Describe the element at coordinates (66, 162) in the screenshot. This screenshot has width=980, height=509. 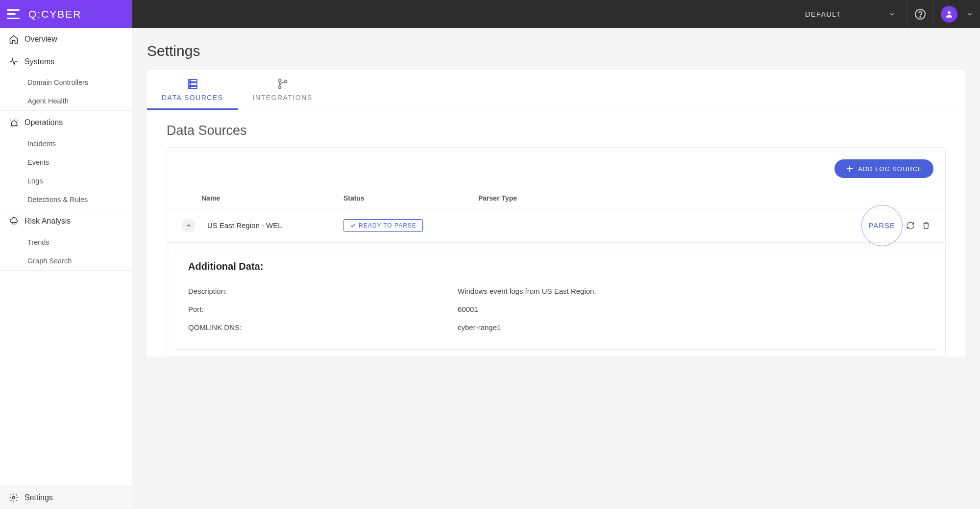
I see `sidebar-sub-events: Events` at that location.